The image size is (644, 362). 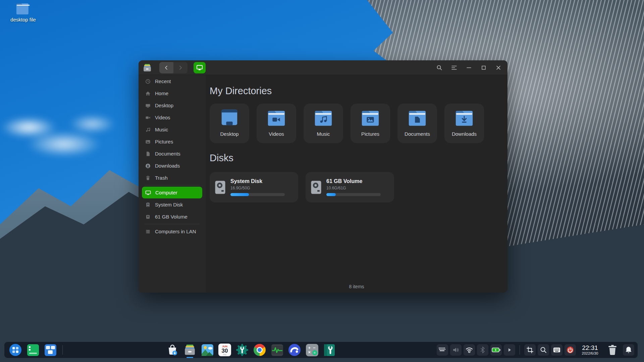 I want to click on navigation-buttons, so click(x=173, y=68).